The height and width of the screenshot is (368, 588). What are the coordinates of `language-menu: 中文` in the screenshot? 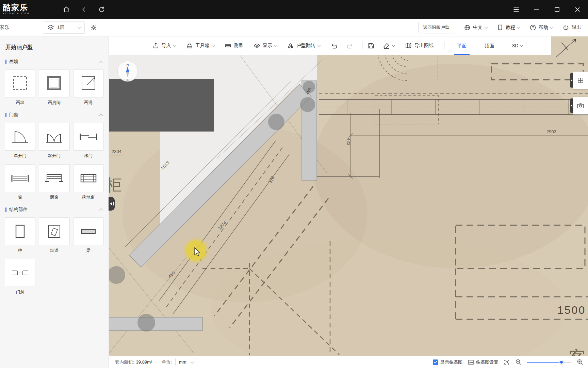 It's located at (476, 28).